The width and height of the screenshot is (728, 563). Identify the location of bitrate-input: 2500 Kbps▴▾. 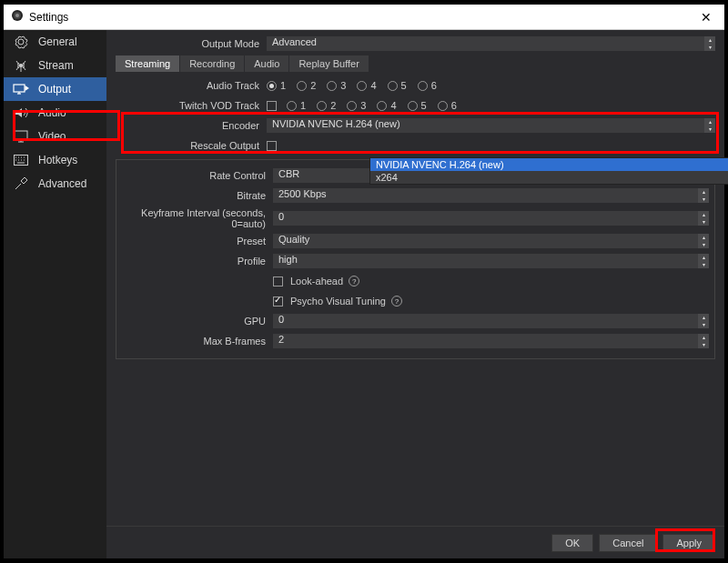
(491, 196).